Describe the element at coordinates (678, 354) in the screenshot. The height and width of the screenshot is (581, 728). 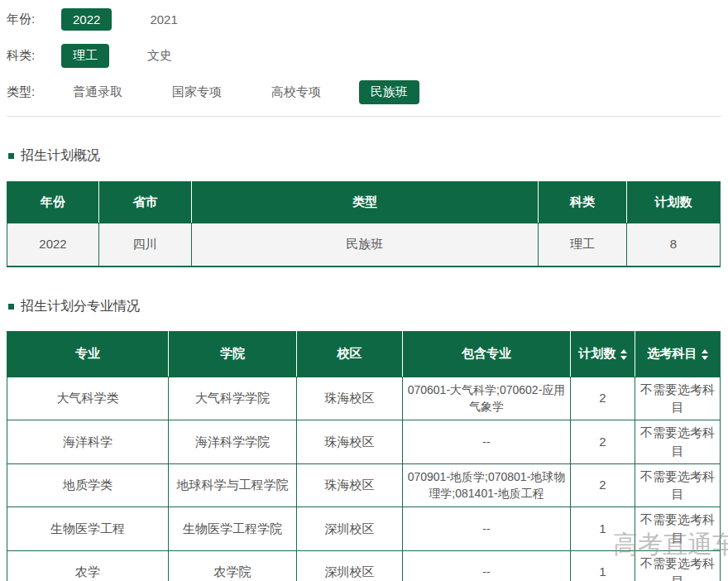
I see `major-header-exam-subjects: 选考科目` at that location.